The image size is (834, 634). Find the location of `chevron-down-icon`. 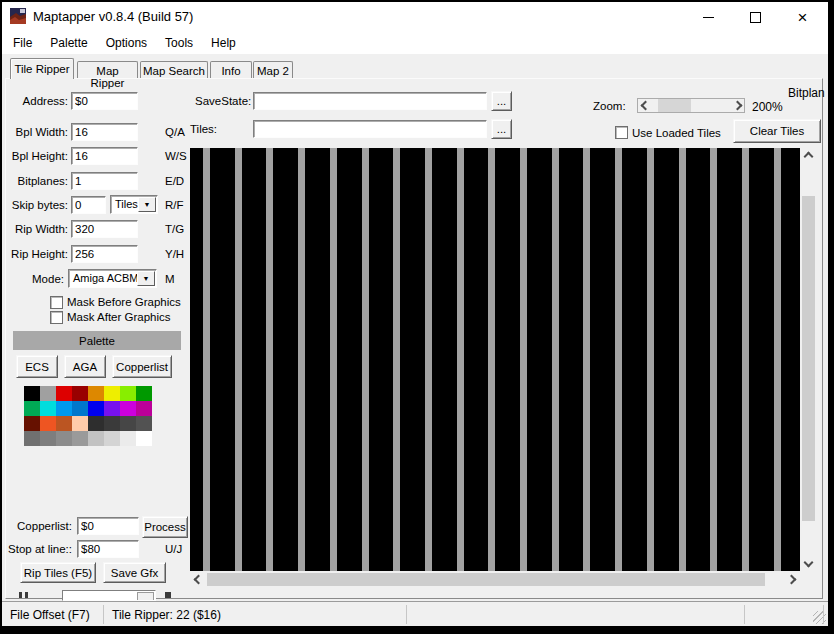

chevron-down-icon is located at coordinates (146, 596).